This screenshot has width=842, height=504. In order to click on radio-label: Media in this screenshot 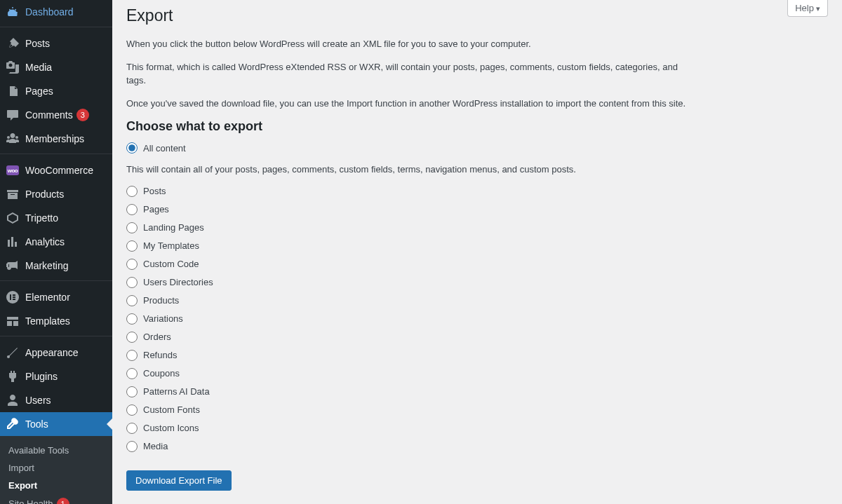, I will do `click(156, 446)`.